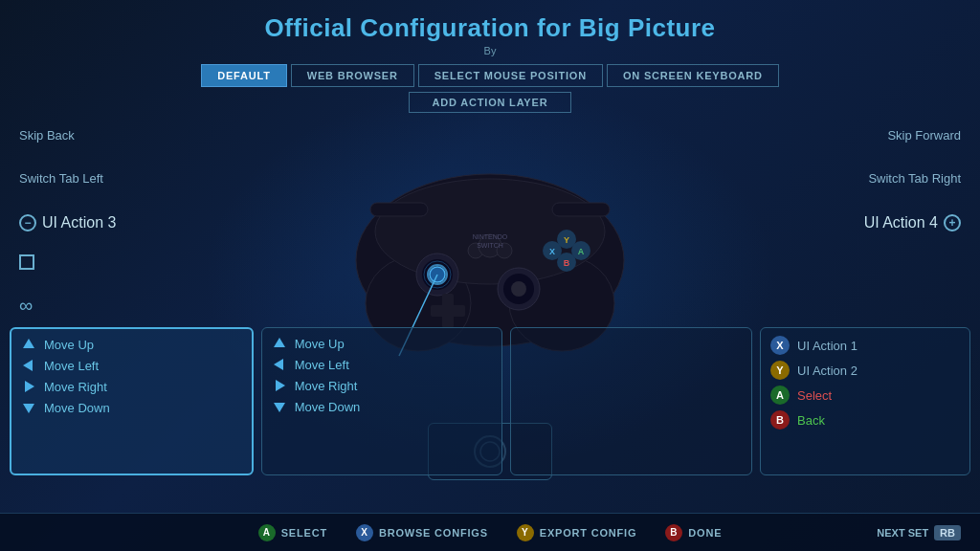  Describe the element at coordinates (490, 245) in the screenshot. I see `svg-text: SWITCH` at that location.